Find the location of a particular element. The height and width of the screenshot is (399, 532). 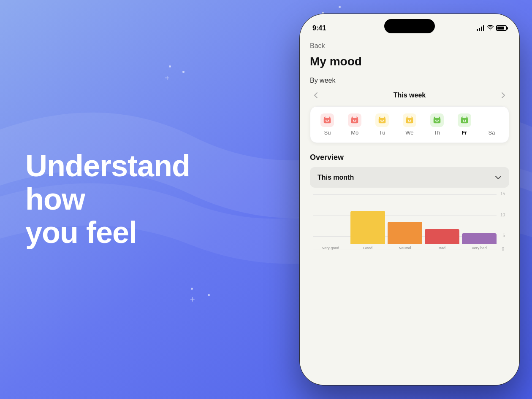

chevron-down-icon is located at coordinates (498, 177).